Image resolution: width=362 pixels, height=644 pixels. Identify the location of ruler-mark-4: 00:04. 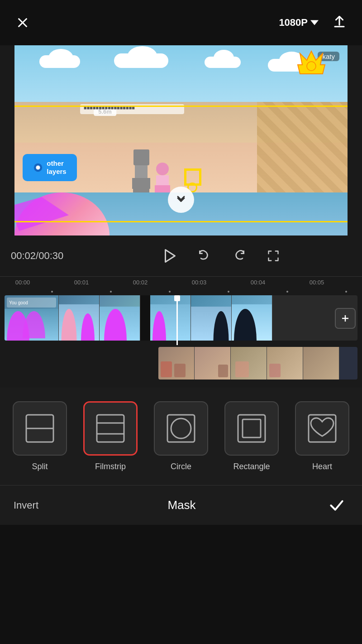
(258, 283).